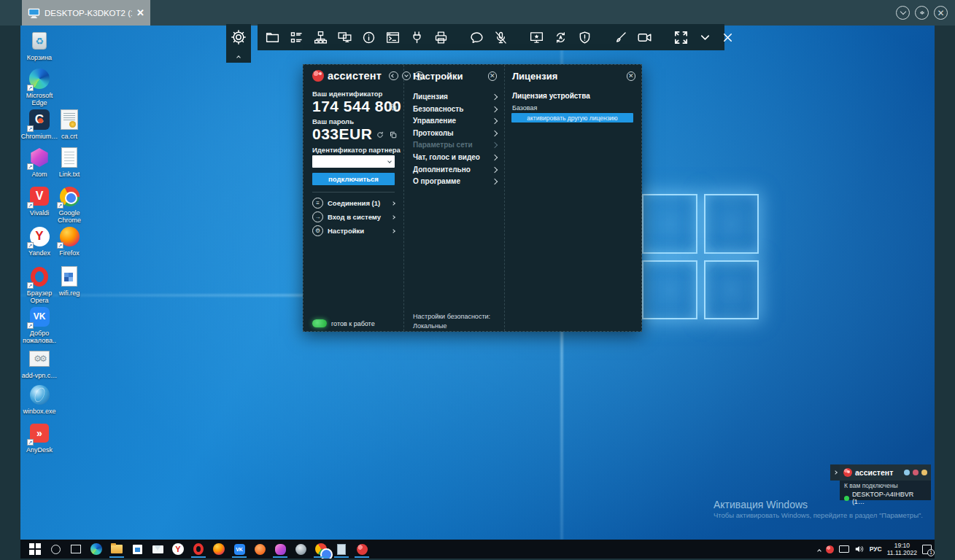  I want to click on desktop-icon-google-chrome: ↗ Google Chrome, so click(69, 204).